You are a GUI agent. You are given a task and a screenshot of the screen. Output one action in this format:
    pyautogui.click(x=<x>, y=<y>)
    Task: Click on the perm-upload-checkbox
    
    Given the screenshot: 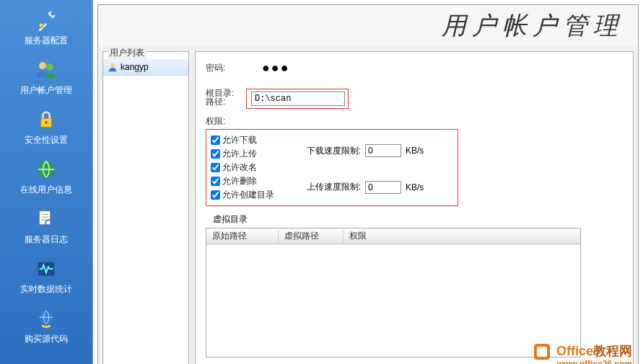 What is the action you would take?
    pyautogui.click(x=215, y=154)
    